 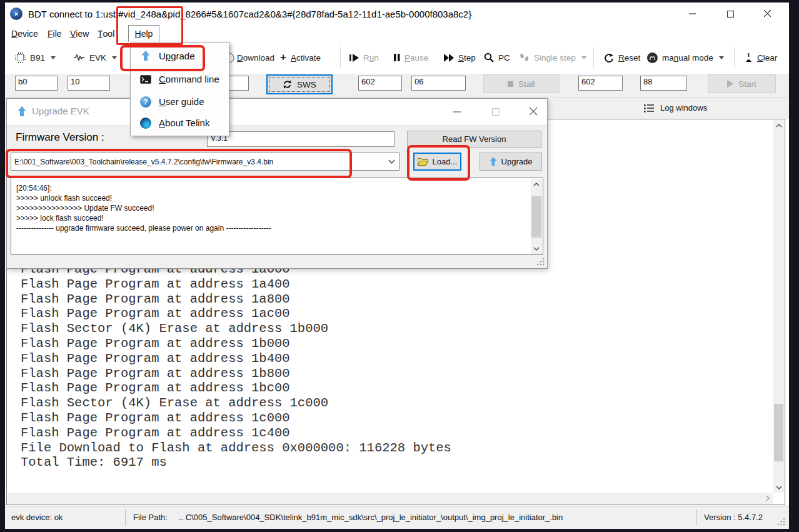 I want to click on plus-icon: +, so click(x=283, y=58).